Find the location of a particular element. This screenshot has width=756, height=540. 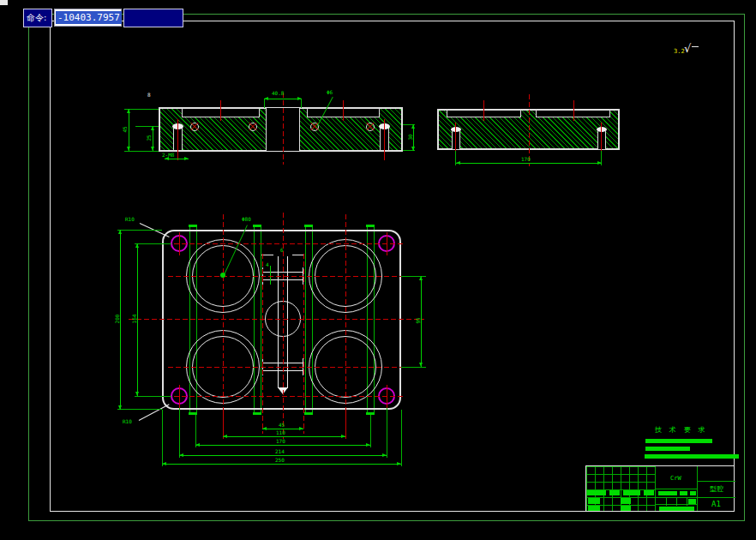

title-block-revision-grid is located at coordinates (621, 489).